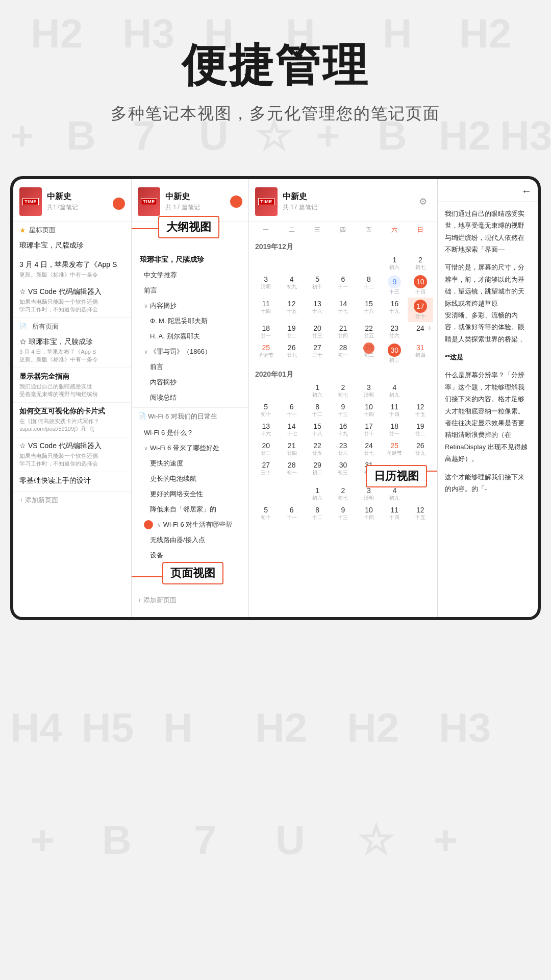 This screenshot has width=551, height=980. What do you see at coordinates (394, 449) in the screenshot?
I see `jan-cell-25: 25圣诞节` at bounding box center [394, 449].